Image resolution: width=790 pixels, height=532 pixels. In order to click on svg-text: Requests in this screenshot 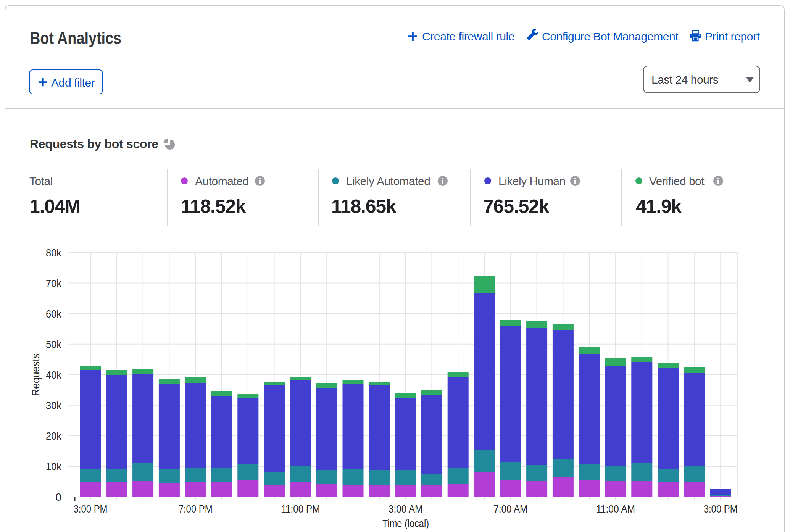, I will do `click(36, 375)`.